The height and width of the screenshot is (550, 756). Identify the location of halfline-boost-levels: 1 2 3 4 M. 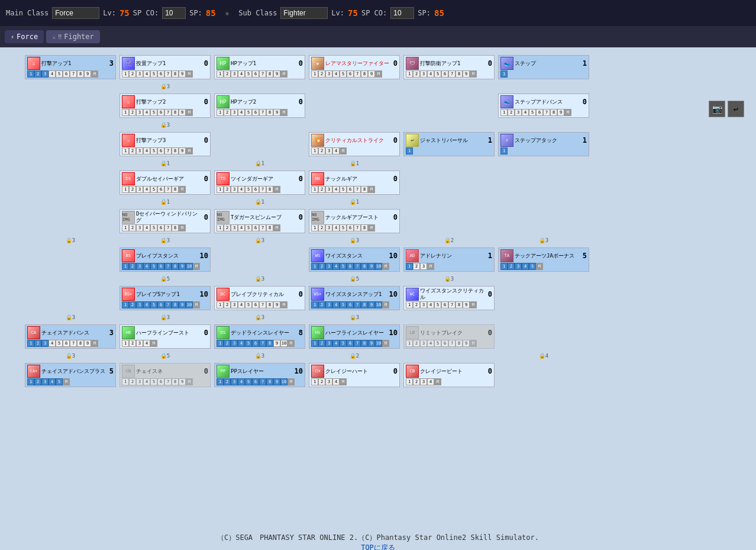
(165, 343).